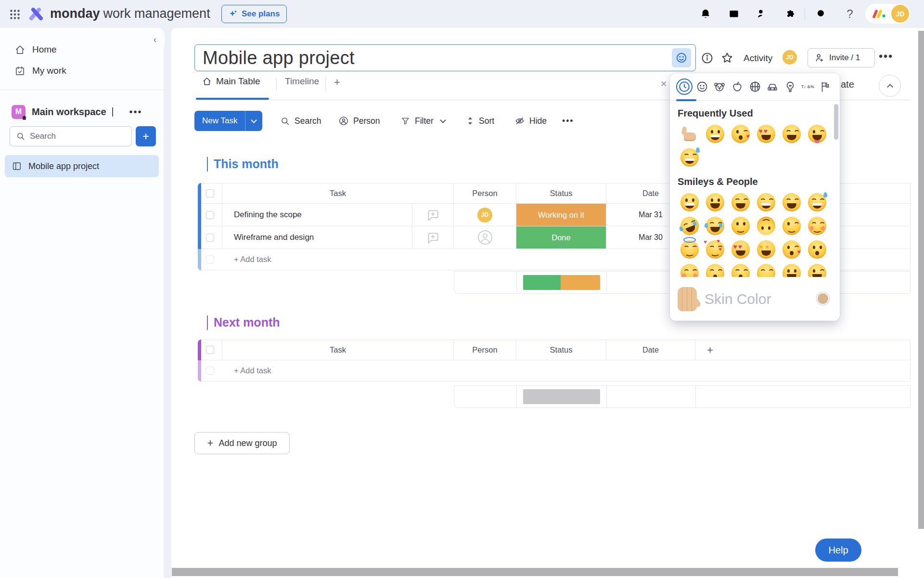 The width and height of the screenshot is (924, 578). What do you see at coordinates (73, 136) in the screenshot?
I see `sidebar-search-input` at bounding box center [73, 136].